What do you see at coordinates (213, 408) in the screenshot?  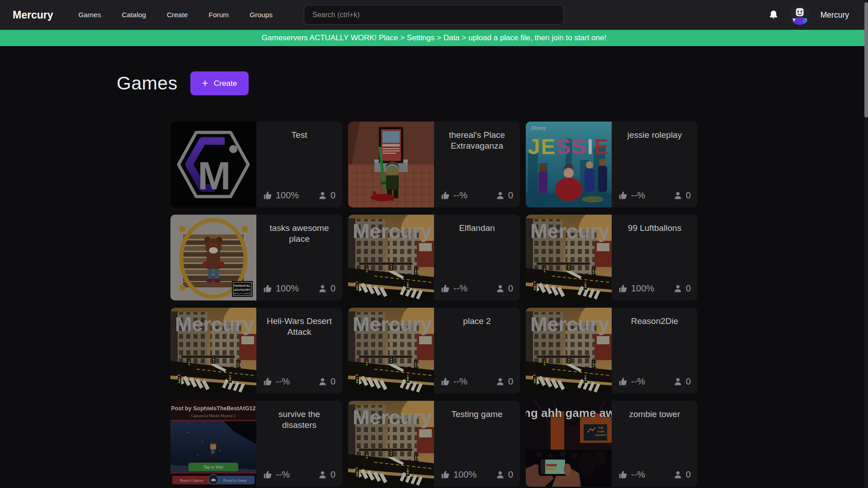 I see `svg-text: Post by SophieIsTheBestAtG12` at bounding box center [213, 408].